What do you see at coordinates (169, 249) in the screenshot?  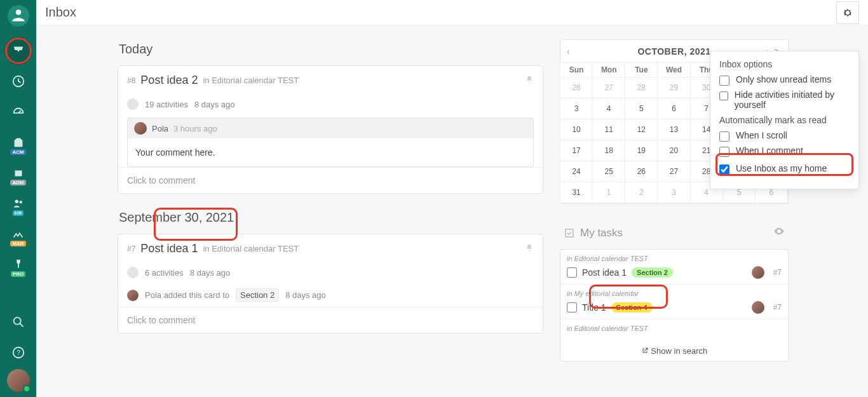 I see `card-title: Post idea 1` at bounding box center [169, 249].